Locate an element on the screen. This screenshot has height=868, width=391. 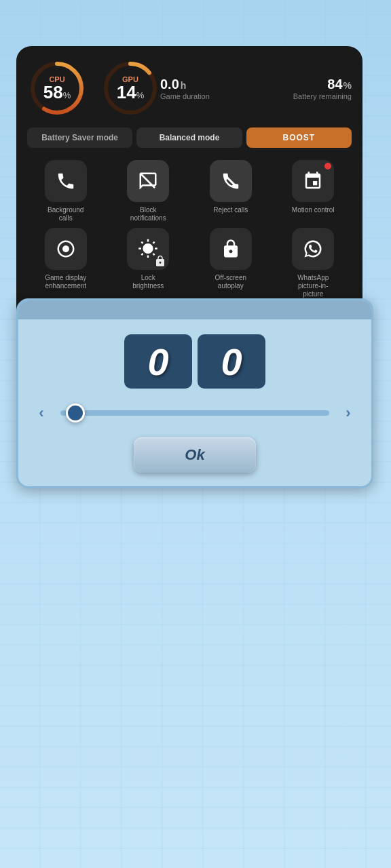
cpu-gauge-inner: CPU 58% is located at coordinates (57, 88).